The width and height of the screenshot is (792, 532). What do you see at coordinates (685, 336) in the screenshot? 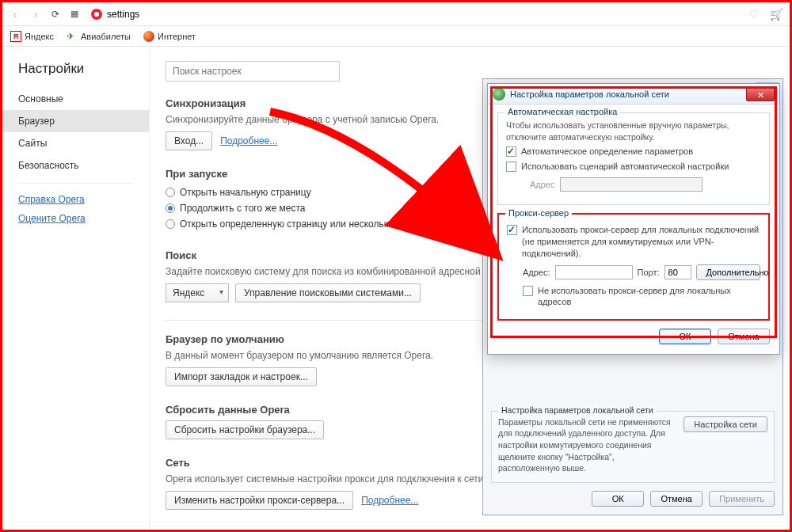
I see `lan-ok-button: ОК` at bounding box center [685, 336].